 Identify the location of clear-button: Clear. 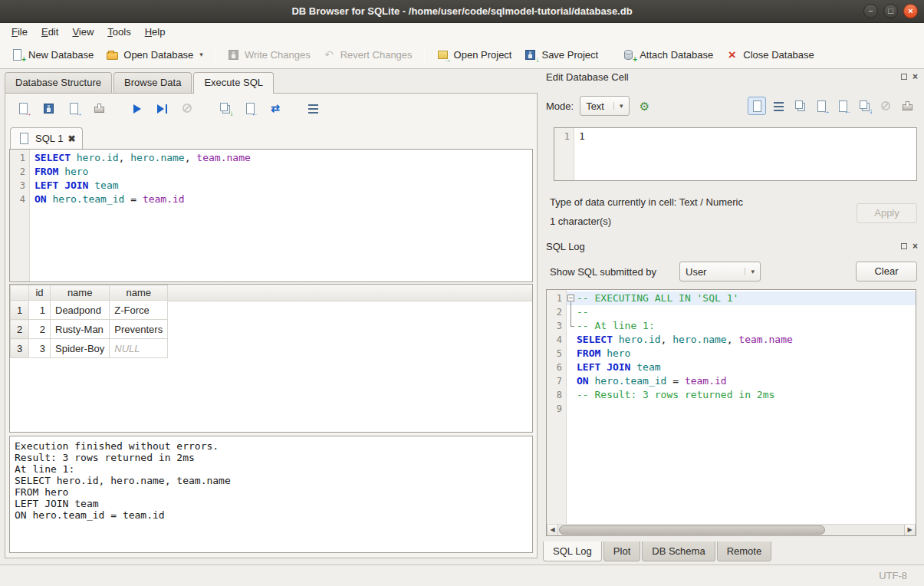
(886, 272).